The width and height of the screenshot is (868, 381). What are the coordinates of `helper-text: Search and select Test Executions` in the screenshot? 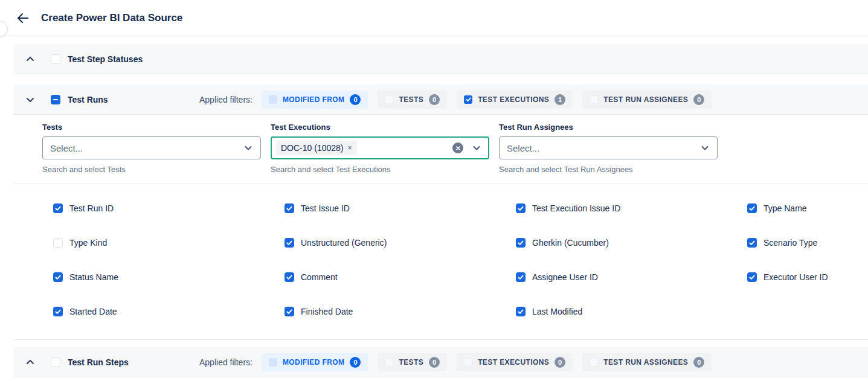 It's located at (380, 169).